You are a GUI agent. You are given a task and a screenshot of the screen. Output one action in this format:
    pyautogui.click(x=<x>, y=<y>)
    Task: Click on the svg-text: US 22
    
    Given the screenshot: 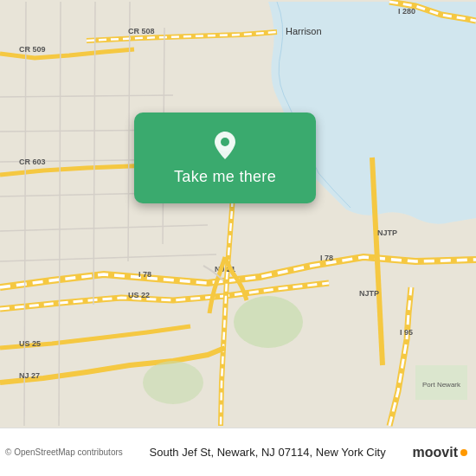 What is the action you would take?
    pyautogui.click(x=138, y=295)
    